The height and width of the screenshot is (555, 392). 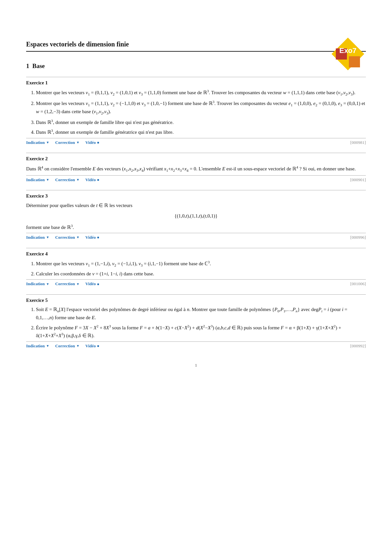 I want to click on correction-triangle-2: ▼, so click(x=78, y=180).